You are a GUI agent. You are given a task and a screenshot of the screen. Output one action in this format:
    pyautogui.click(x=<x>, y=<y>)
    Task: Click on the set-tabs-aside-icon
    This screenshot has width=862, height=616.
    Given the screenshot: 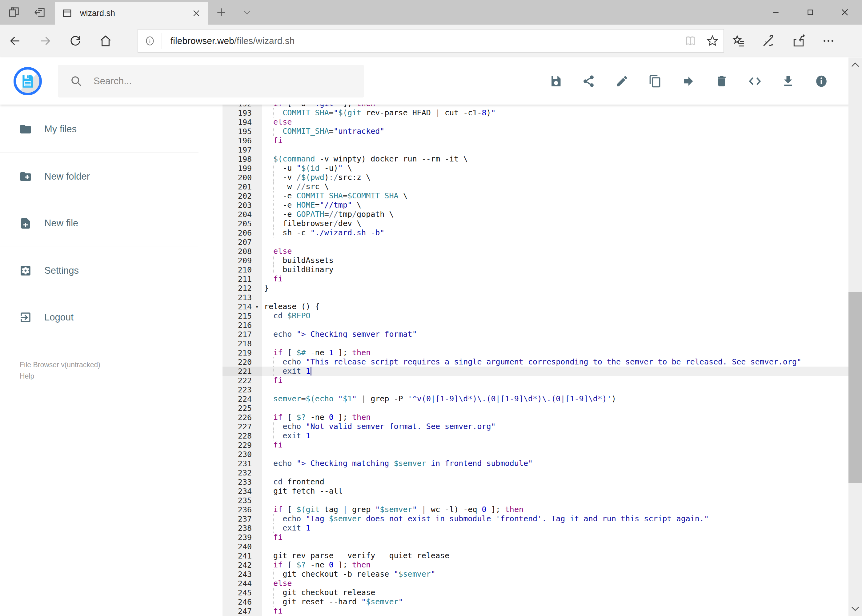 What is the action you would take?
    pyautogui.click(x=39, y=12)
    